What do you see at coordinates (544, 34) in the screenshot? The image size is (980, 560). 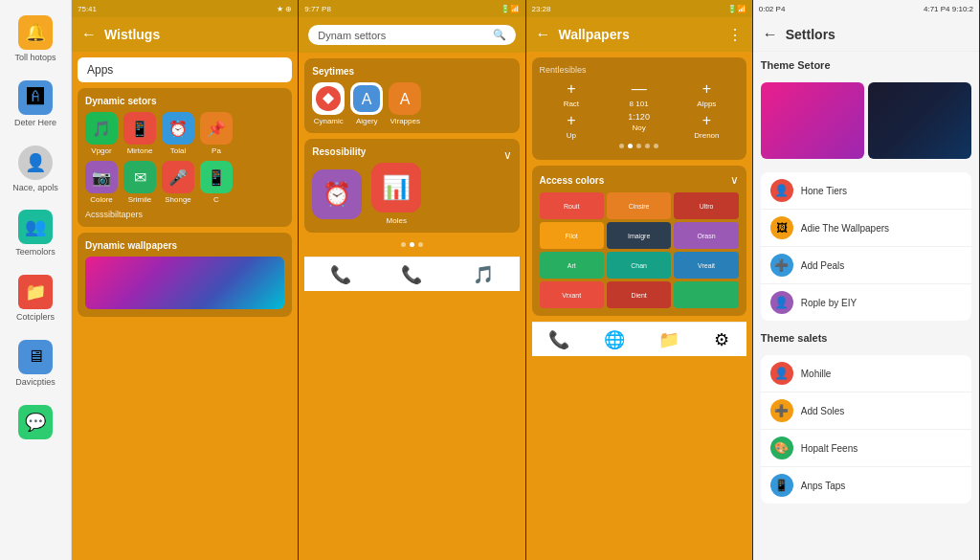 I see `back-button-3: ←` at bounding box center [544, 34].